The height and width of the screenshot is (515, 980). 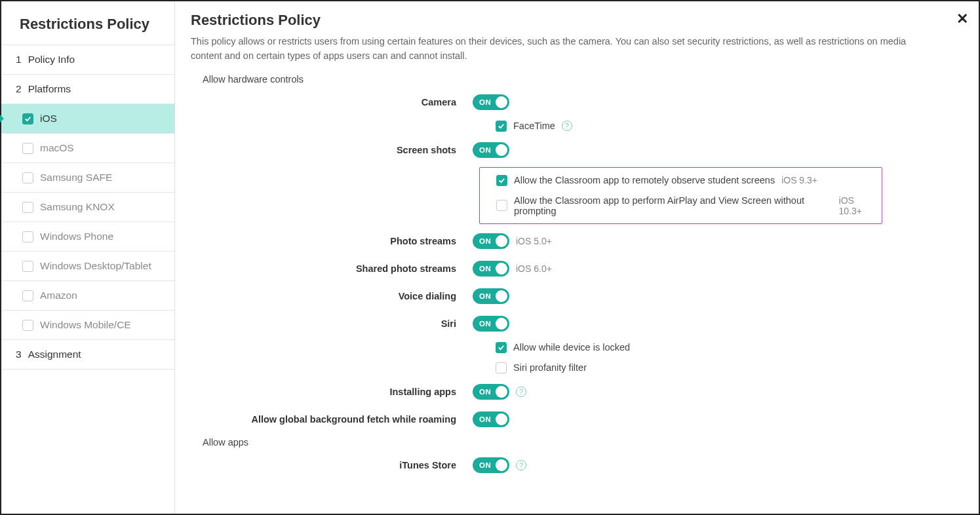 I want to click on highlight-classroom-options: Allow the Classroom app to remotely obse…, so click(x=680, y=195).